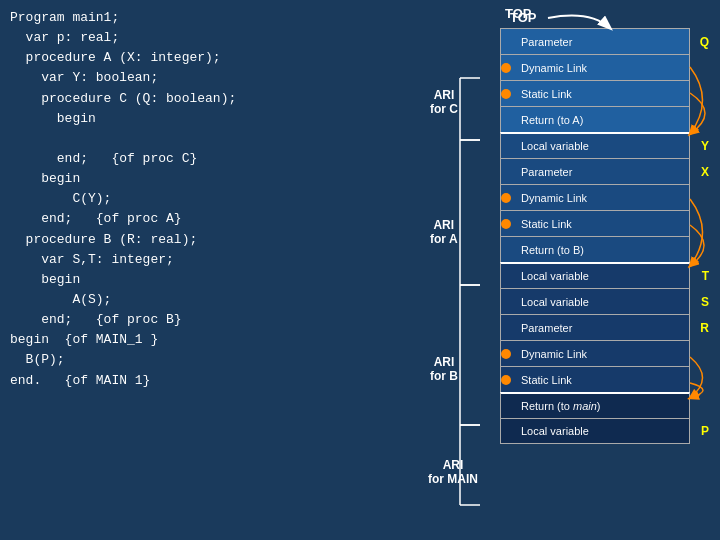  What do you see at coordinates (245, 58) in the screenshot?
I see `code-line-3: procedure A (X: integer);` at bounding box center [245, 58].